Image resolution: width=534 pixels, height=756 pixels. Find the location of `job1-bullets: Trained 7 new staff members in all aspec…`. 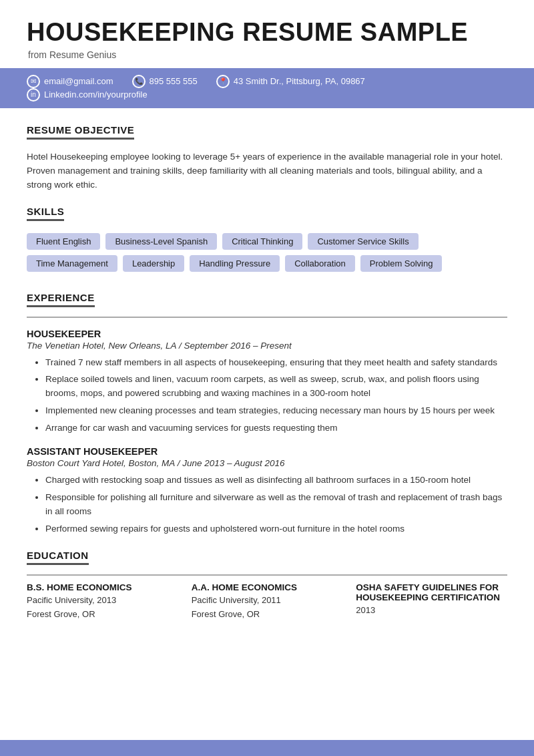

job1-bullets: Trained 7 new staff members in all aspec… is located at coordinates (267, 396).